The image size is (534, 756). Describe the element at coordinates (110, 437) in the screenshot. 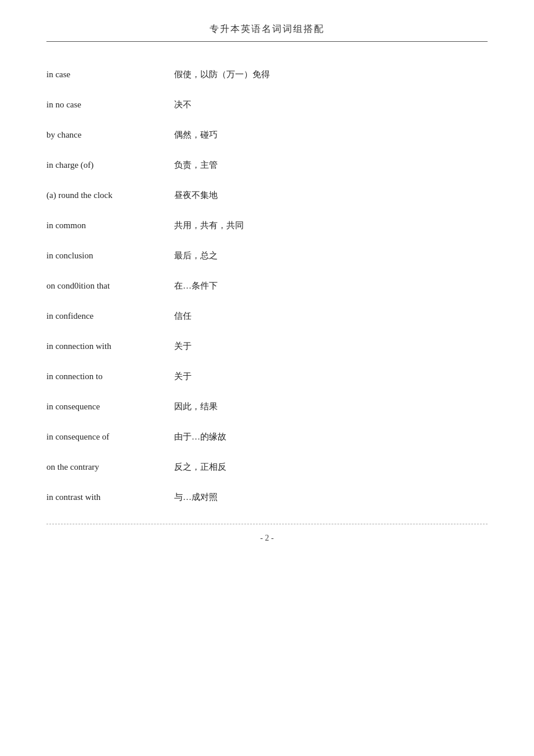

I see `entry-phrase: in consequence of` at that location.